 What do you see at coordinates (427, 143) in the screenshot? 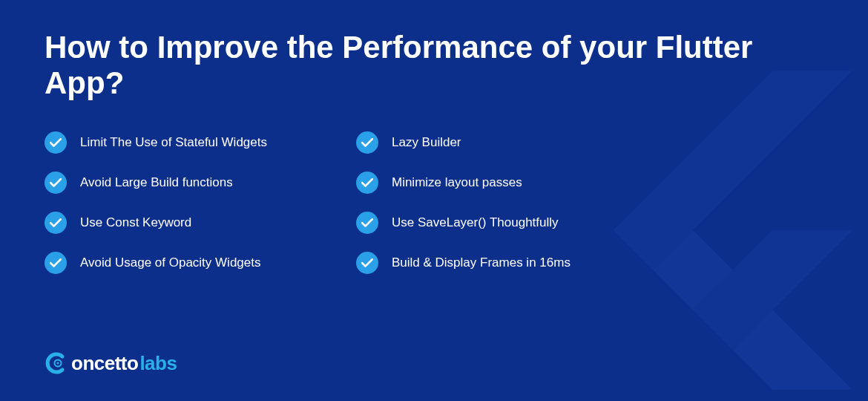
I see `item-label: Lazy Builder` at bounding box center [427, 143].